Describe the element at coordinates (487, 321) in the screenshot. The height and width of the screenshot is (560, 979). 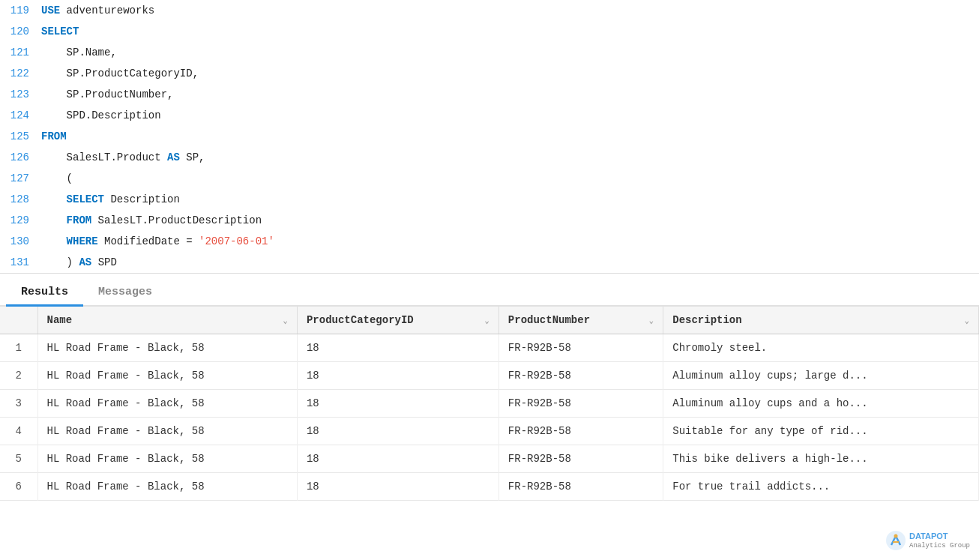
I see `sort-icon-productcategoryid: ⌄` at that location.